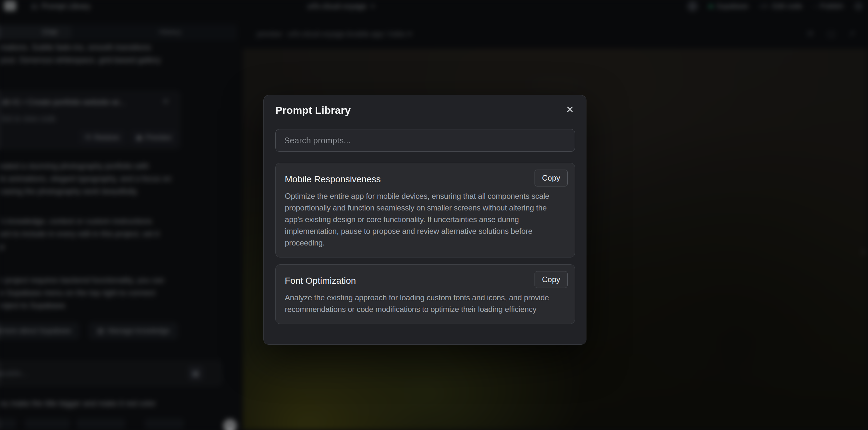  I want to click on prompt-list: Mobile Responsiveness Copy Optimize the …, so click(425, 246).